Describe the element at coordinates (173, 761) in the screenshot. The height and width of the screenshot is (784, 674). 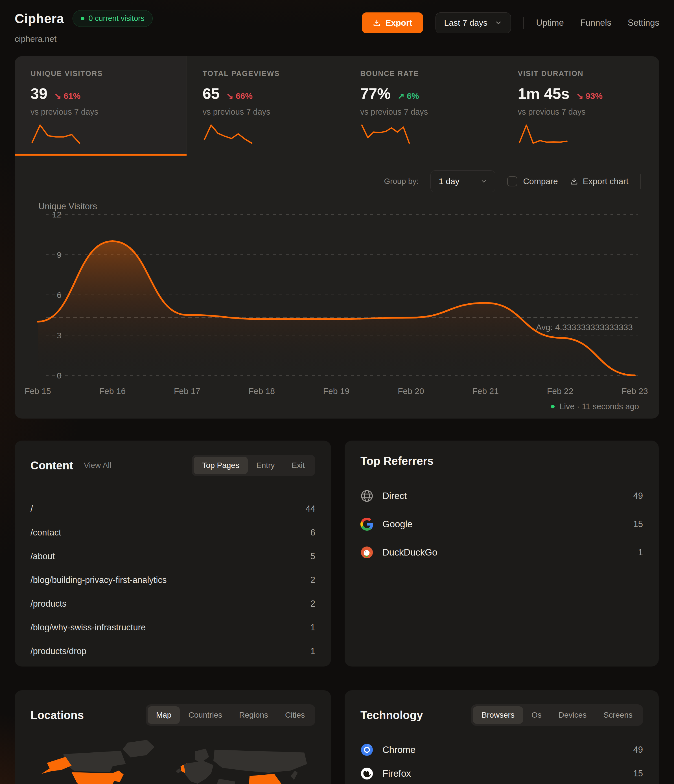
I see `world-map` at that location.